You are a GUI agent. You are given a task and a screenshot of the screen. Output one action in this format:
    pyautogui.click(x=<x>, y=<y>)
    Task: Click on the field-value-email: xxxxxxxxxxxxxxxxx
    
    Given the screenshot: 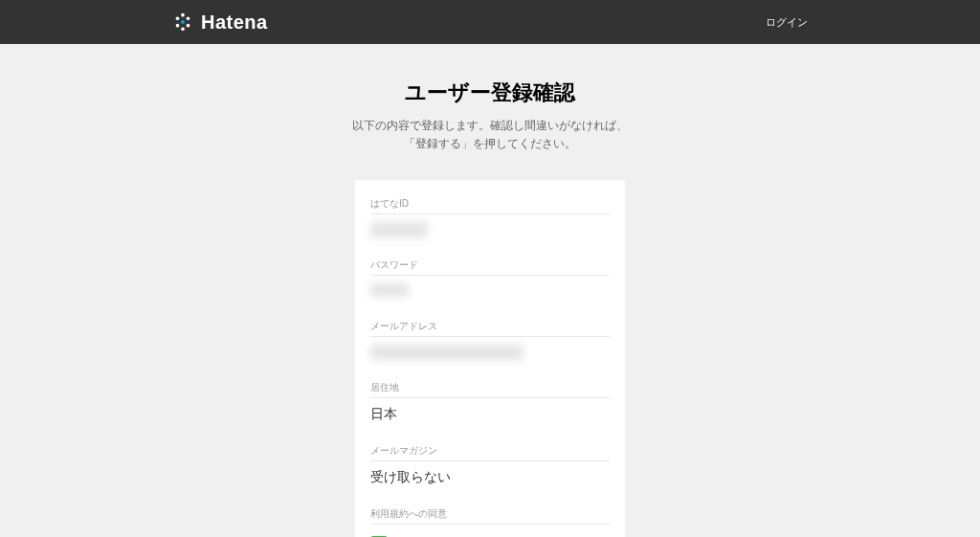 What is the action you would take?
    pyautogui.click(x=447, y=352)
    